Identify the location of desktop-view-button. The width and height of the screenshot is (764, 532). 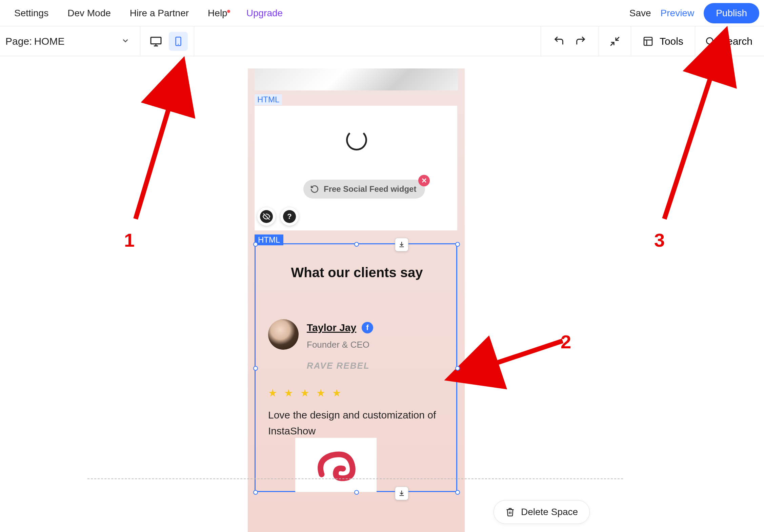
(156, 41).